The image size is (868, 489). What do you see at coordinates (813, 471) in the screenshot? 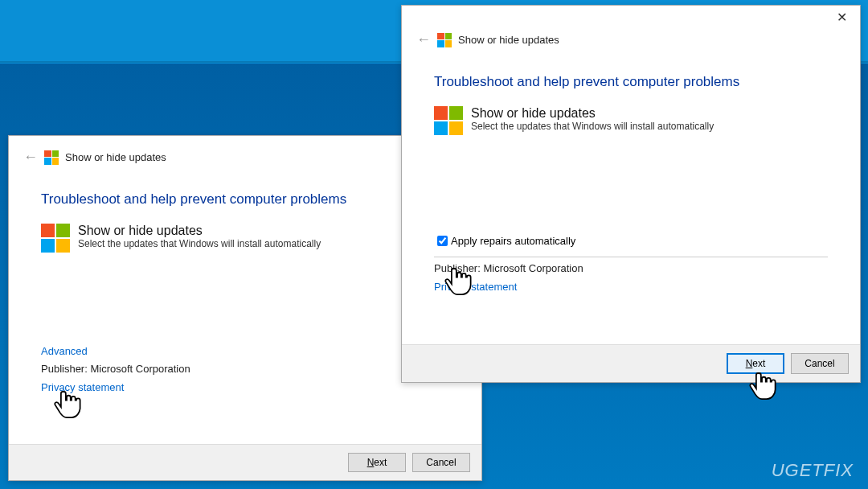
I see `watermark: UGETFIX` at bounding box center [813, 471].